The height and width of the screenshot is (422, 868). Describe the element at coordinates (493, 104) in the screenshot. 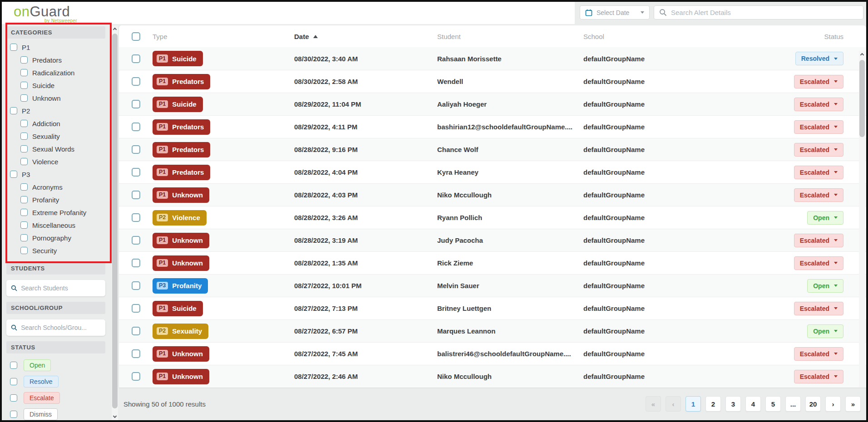

I see `table-row: P1Suicide08/29/2022, 11:04 PMAaliyah Hoe…` at that location.